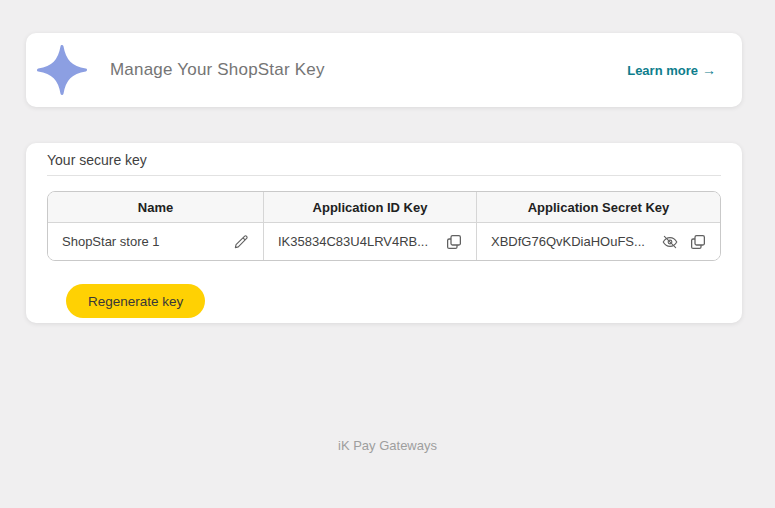 This screenshot has width=775, height=508. I want to click on column-header-application-id-key: Application ID Key, so click(370, 208).